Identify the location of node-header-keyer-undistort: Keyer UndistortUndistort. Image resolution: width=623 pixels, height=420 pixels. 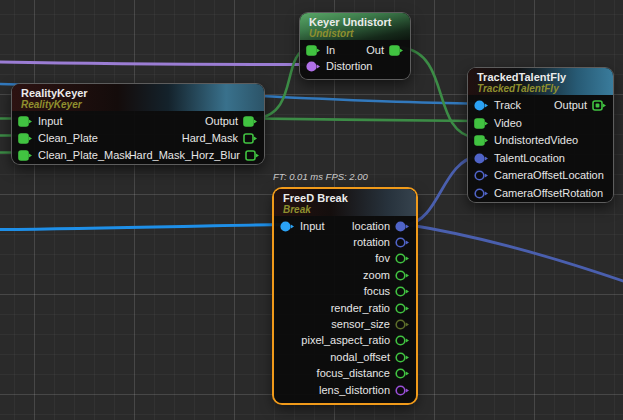
(355, 26).